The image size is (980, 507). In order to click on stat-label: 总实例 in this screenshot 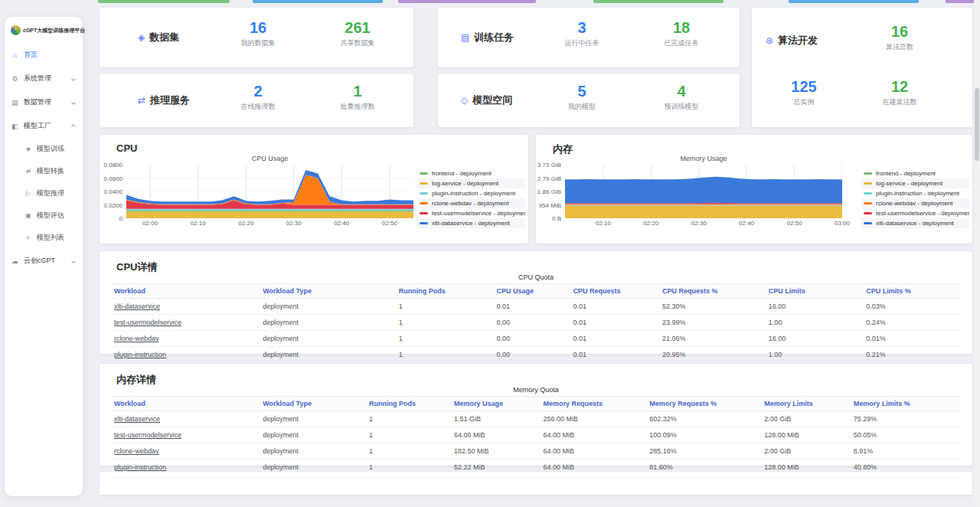, I will do `click(804, 103)`.